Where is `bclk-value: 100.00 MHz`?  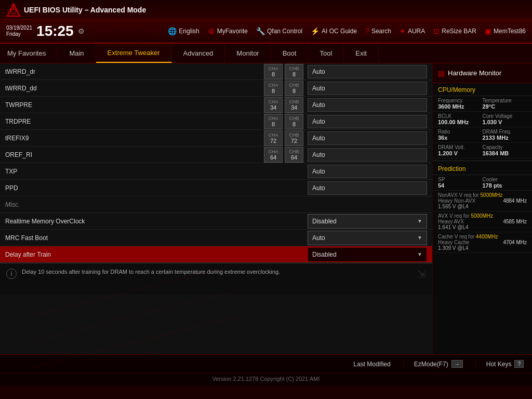 bclk-value: 100.00 MHz is located at coordinates (460, 122).